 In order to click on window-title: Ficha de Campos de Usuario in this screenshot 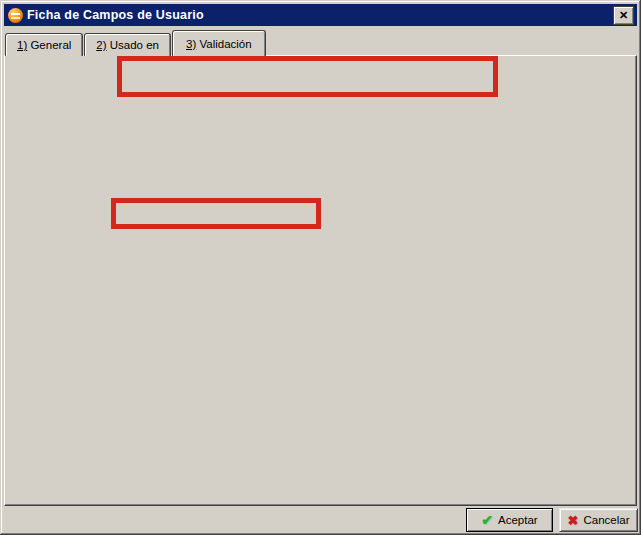, I will do `click(320, 15)`.